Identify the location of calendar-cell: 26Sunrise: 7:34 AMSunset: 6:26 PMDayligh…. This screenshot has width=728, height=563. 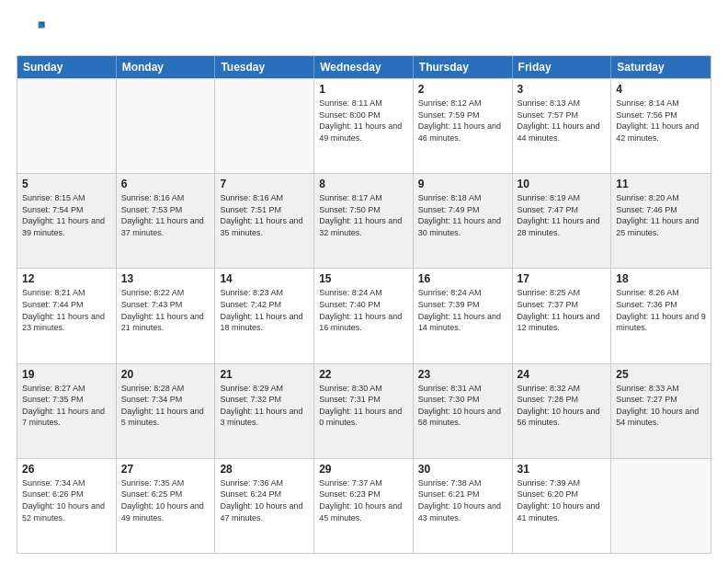
(67, 506).